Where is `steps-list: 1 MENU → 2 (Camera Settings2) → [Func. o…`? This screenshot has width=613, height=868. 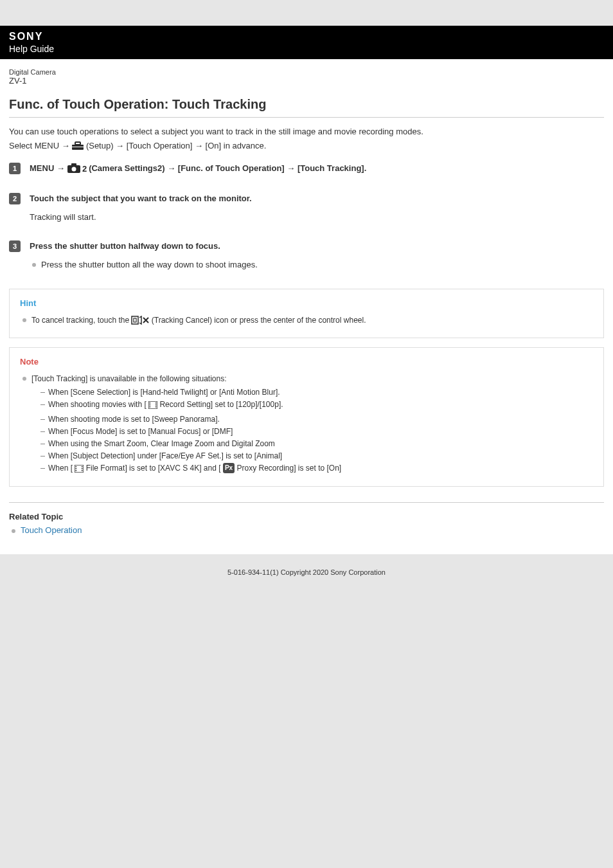 steps-list: 1 MENU → 2 (Camera Settings2) → [Func. o… is located at coordinates (306, 217).